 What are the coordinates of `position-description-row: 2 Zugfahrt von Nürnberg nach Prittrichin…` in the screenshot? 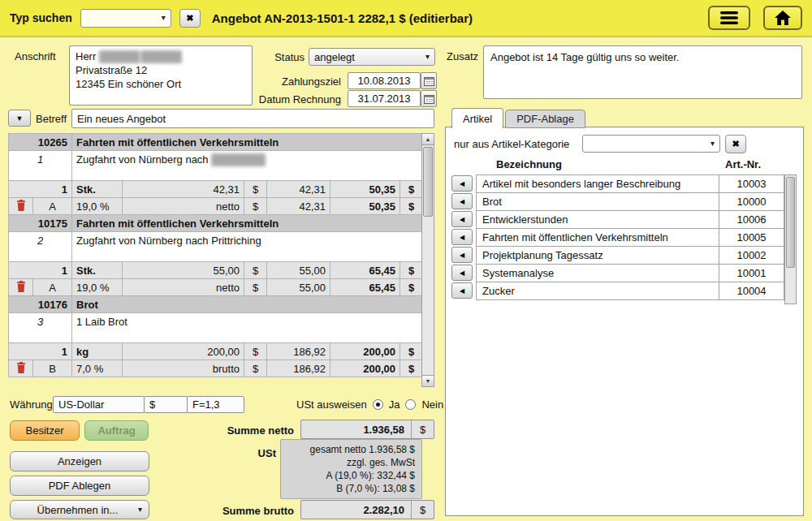 It's located at (216, 247).